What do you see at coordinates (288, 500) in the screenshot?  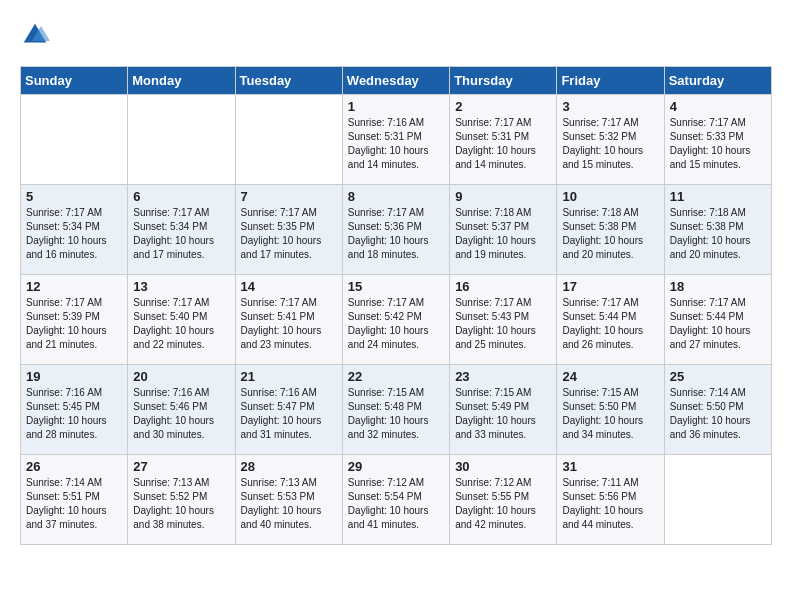 I see `calendar-cell: 28Sunrise: 7:13 AM Sunset: 5:53 PM Dayli…` at bounding box center [288, 500].